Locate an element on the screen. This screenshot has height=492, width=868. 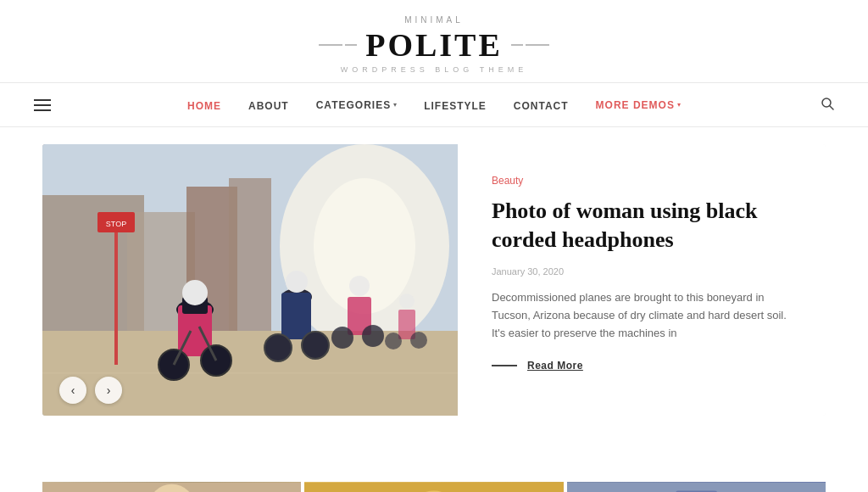
nav-links: HOME ABOUT CATEGORIES ▾ LIFESTYLE CONTAC… is located at coordinates (434, 105).